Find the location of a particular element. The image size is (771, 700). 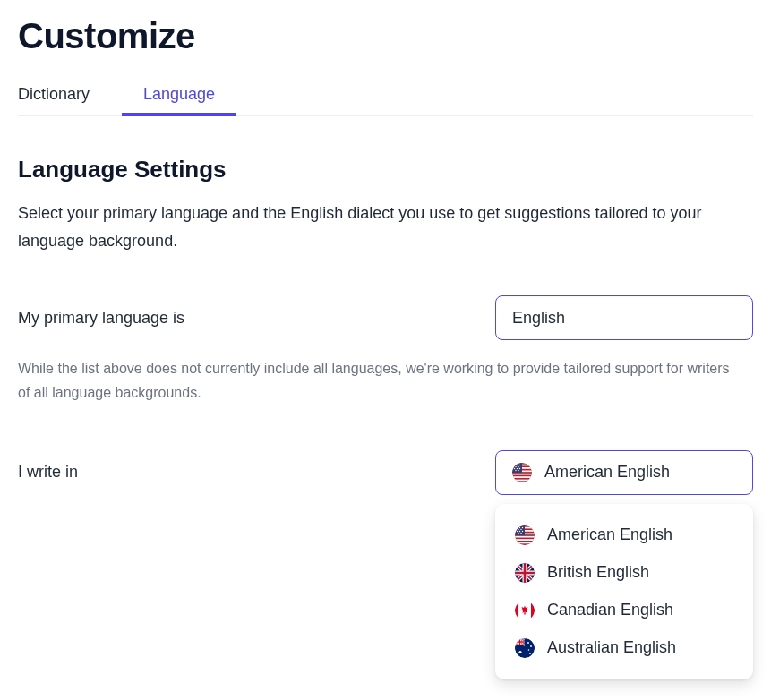

dialect-option-label: Australian English is located at coordinates (612, 648).